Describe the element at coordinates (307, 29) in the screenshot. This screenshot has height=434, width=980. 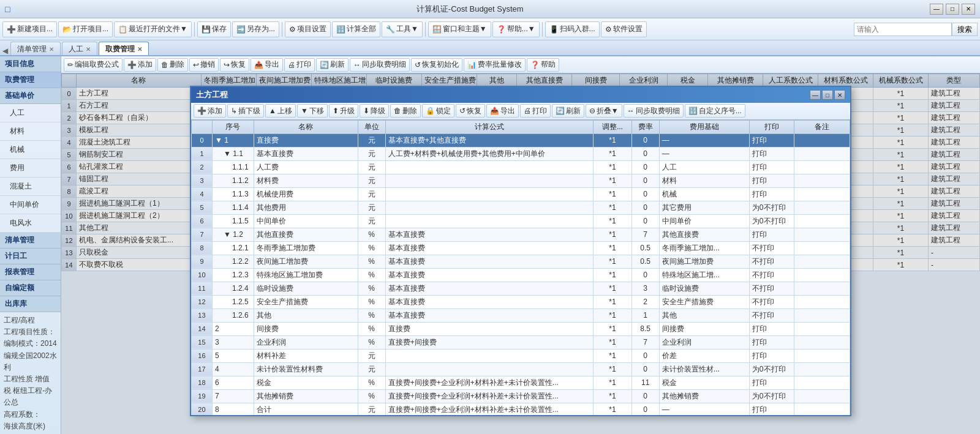
I see `project-settings-button: ⚙ 项目设置` at that location.